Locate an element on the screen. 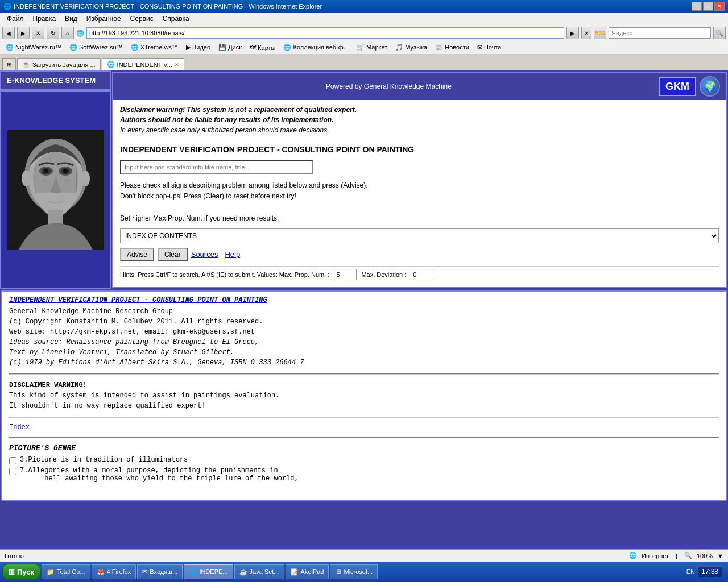 The height and width of the screenshot is (582, 728). name-input is located at coordinates (217, 167).